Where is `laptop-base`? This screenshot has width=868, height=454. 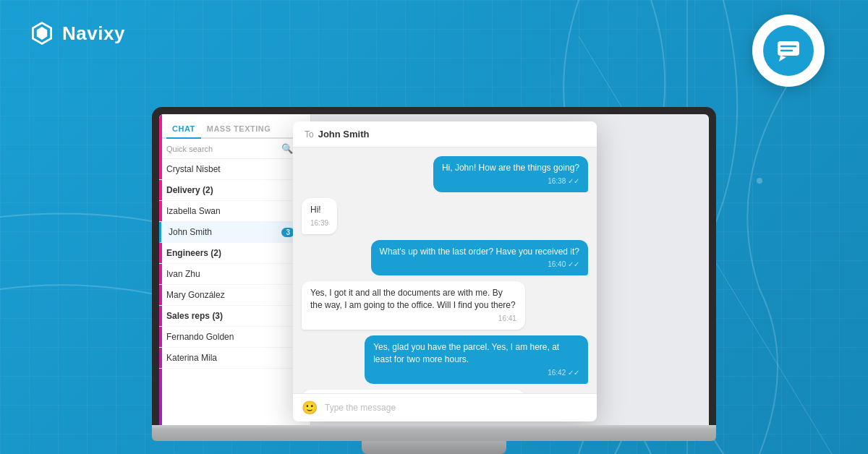 laptop-base is located at coordinates (434, 433).